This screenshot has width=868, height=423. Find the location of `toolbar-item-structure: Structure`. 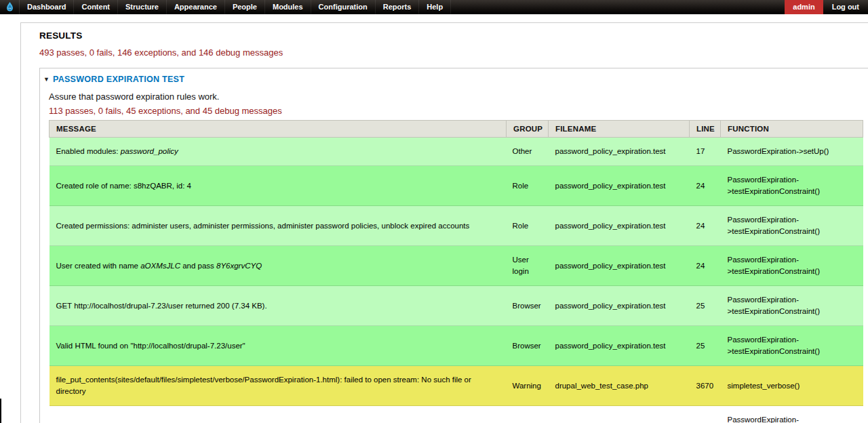

toolbar-item-structure: Structure is located at coordinates (142, 7).